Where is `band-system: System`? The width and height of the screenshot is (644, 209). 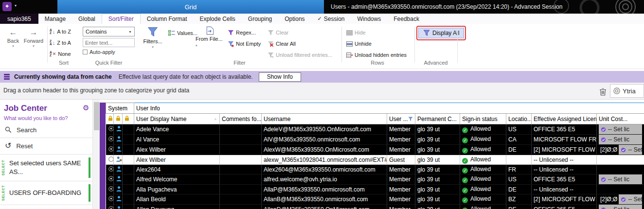 band-system: System is located at coordinates (120, 108).